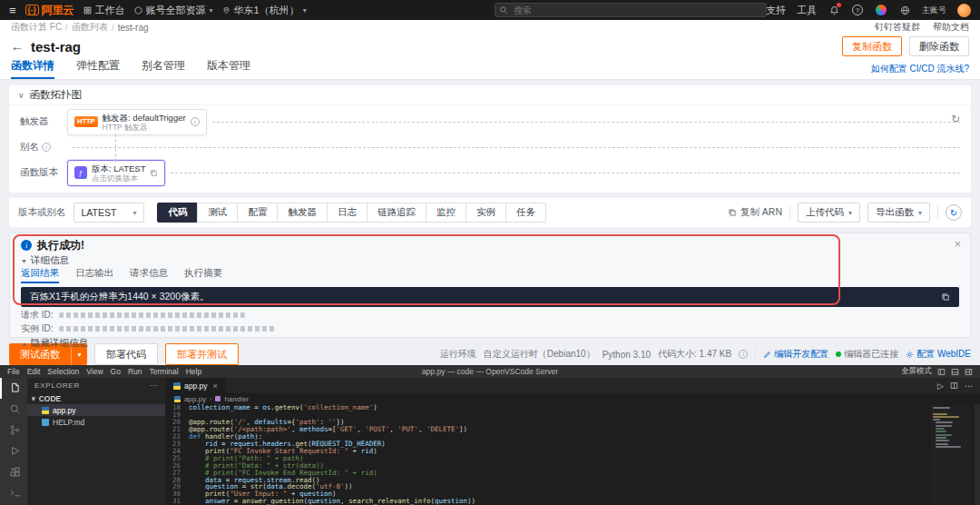 The image size is (980, 505). I want to click on detail-toggle: ▼ 详细信息, so click(490, 261).